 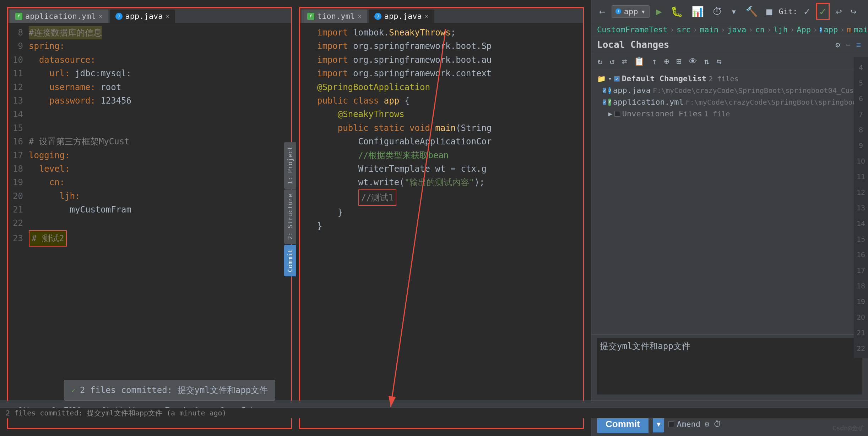 What do you see at coordinates (434, 413) in the screenshot?
I see `git-log-line: 2 files committed: 提交yml文件和app文件 (a minu…` at bounding box center [434, 413].